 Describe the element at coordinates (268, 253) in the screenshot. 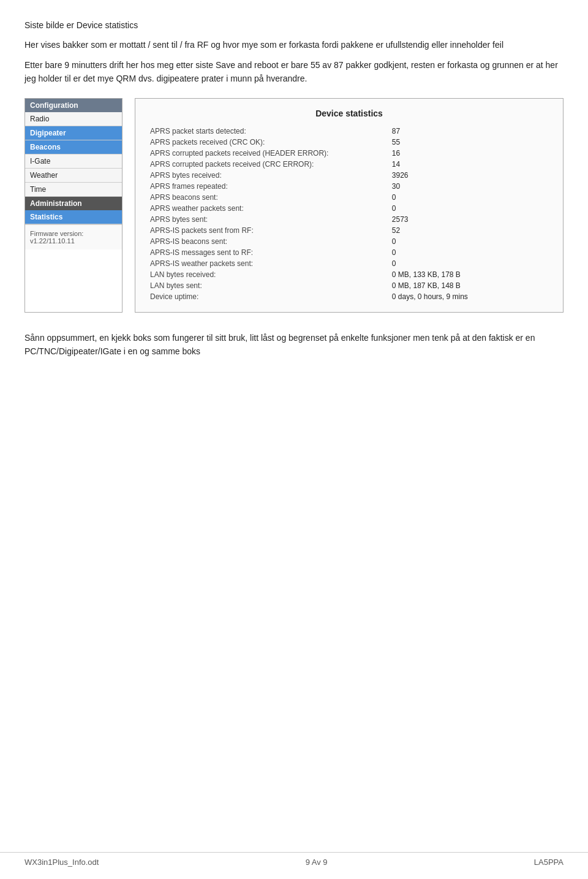

I see `stats-label: APRS-IS messages sent to RF:` at that location.